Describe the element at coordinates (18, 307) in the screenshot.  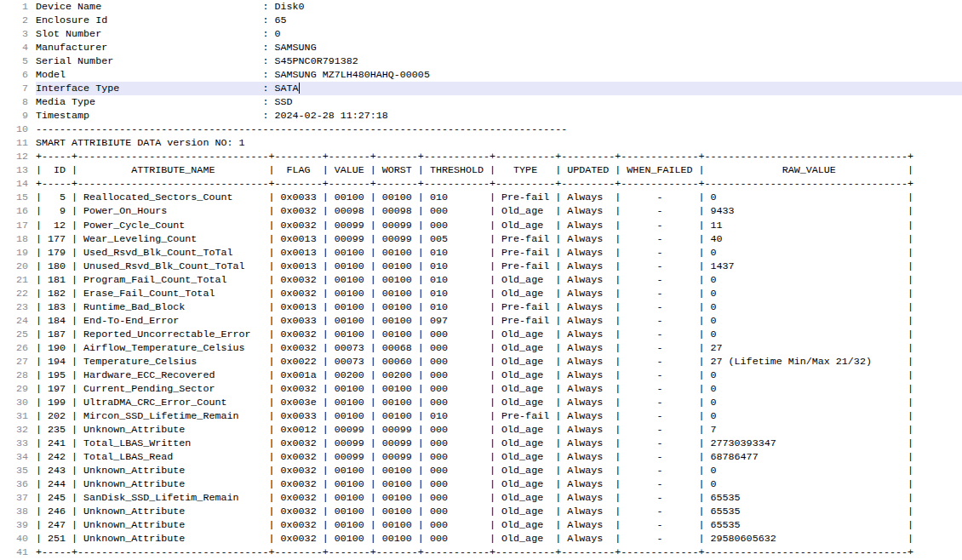
I see `line-number: 23` at that location.